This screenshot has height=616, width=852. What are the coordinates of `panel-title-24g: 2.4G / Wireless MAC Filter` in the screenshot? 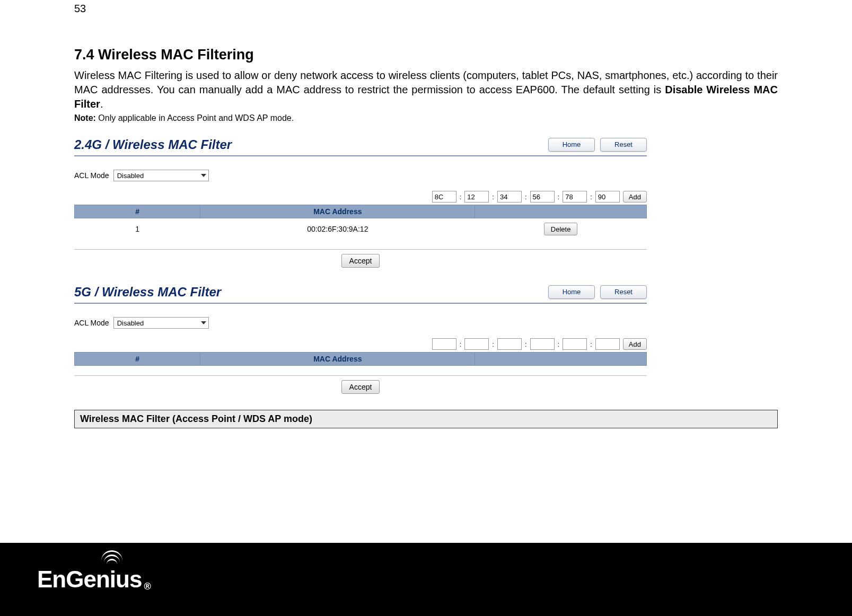 It's located at (153, 145).